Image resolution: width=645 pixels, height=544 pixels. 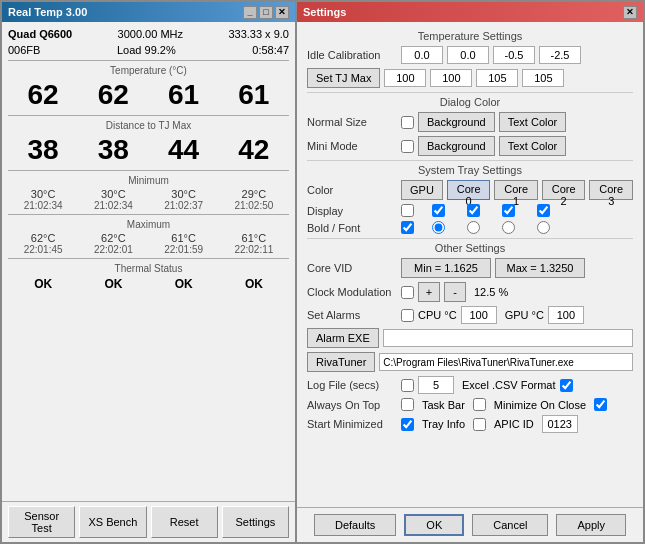 What do you see at coordinates (408, 146) in the screenshot?
I see `mini-mode-checkbox` at bounding box center [408, 146].